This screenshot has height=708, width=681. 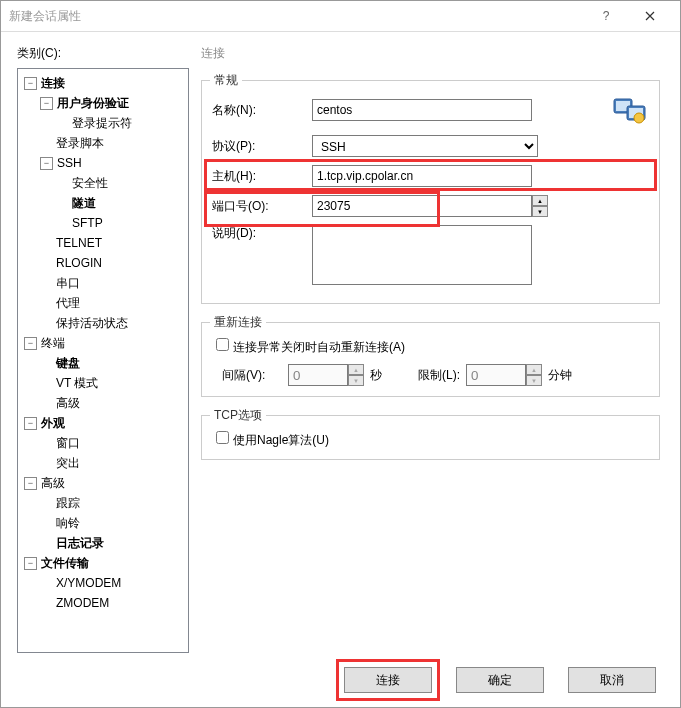 What do you see at coordinates (103, 343) in the screenshot?
I see `tree-item-terminal: −终端` at bounding box center [103, 343].